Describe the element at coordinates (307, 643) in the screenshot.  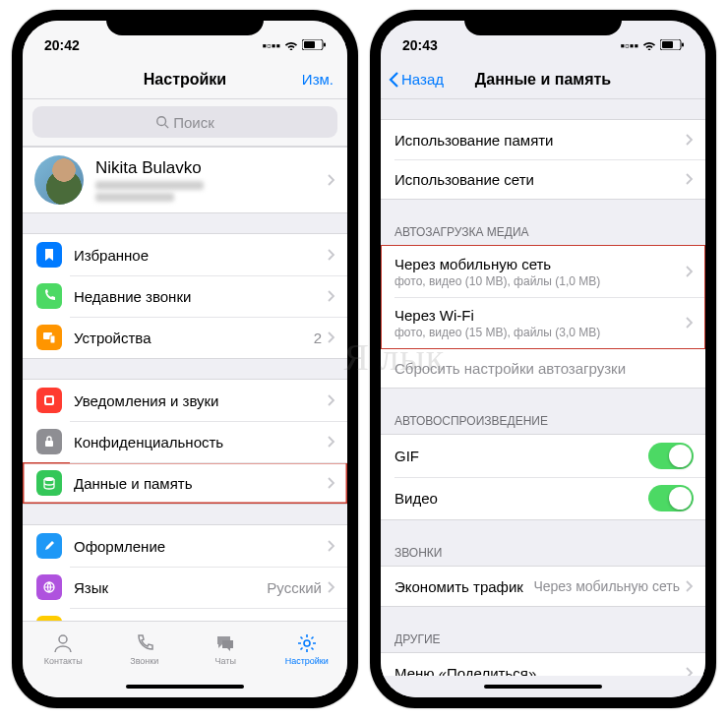
I see `gear-icon` at that location.